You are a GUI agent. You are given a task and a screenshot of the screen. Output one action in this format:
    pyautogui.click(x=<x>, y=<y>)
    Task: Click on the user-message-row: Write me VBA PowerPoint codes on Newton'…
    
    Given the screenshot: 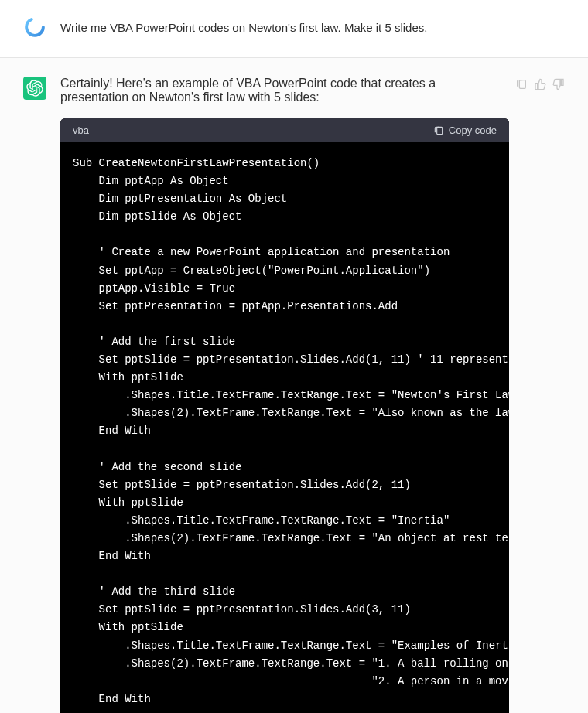 What is the action you would take?
    pyautogui.click(x=294, y=29)
    